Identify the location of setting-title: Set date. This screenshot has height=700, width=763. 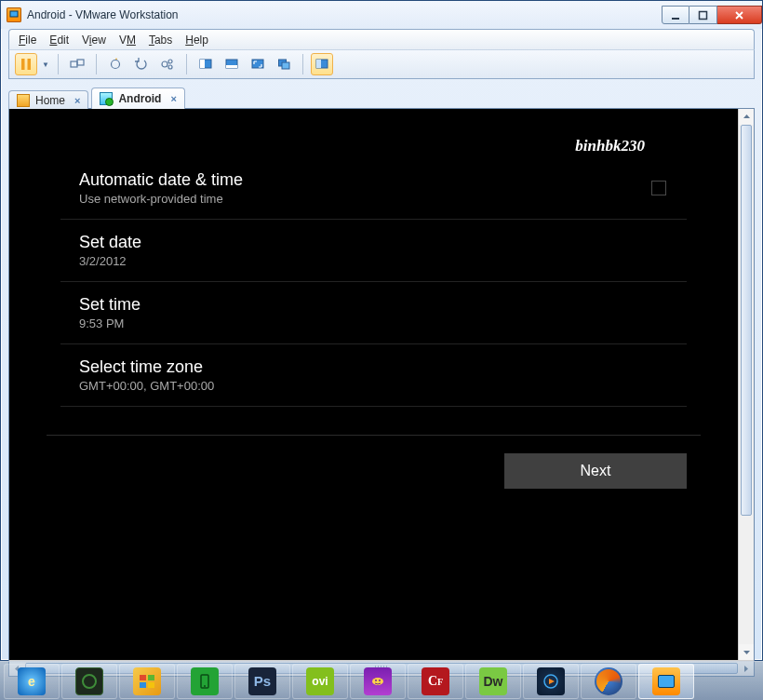
(374, 242).